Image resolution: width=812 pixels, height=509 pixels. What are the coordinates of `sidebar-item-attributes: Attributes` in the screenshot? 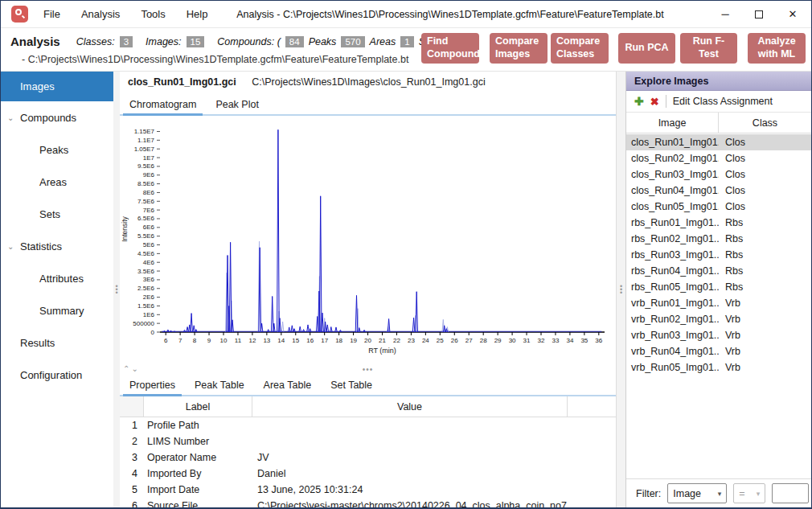 It's located at (57, 278).